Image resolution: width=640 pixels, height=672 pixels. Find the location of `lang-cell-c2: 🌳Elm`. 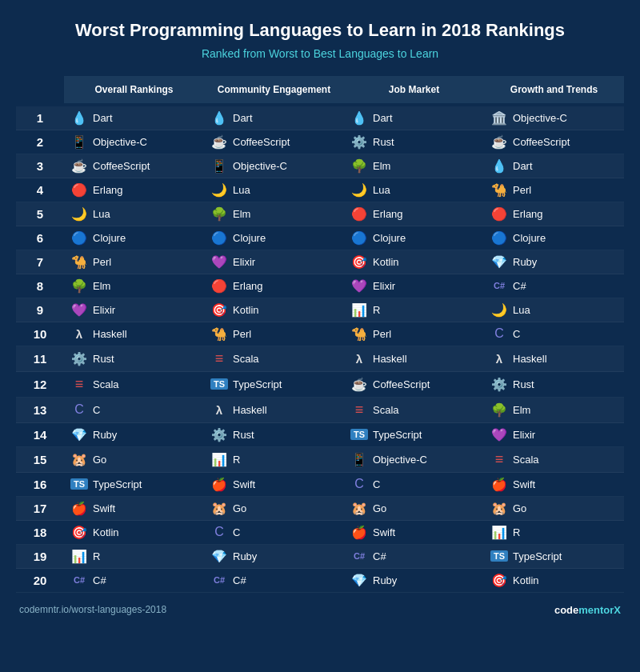

lang-cell-c2: 🌳Elm is located at coordinates (274, 214).